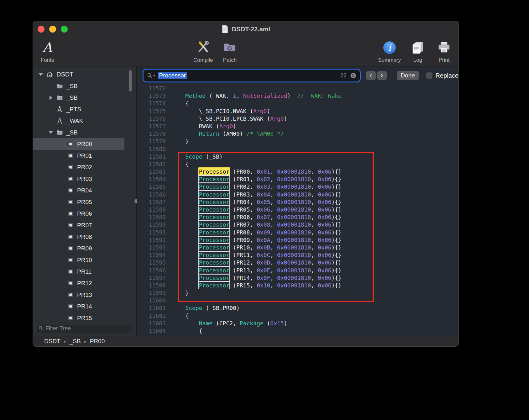 The width and height of the screenshot is (529, 420). Describe the element at coordinates (298, 111) in the screenshot. I see `code-line: 11575 \_SB.PCI0.NWAK (Arg0)` at that location.